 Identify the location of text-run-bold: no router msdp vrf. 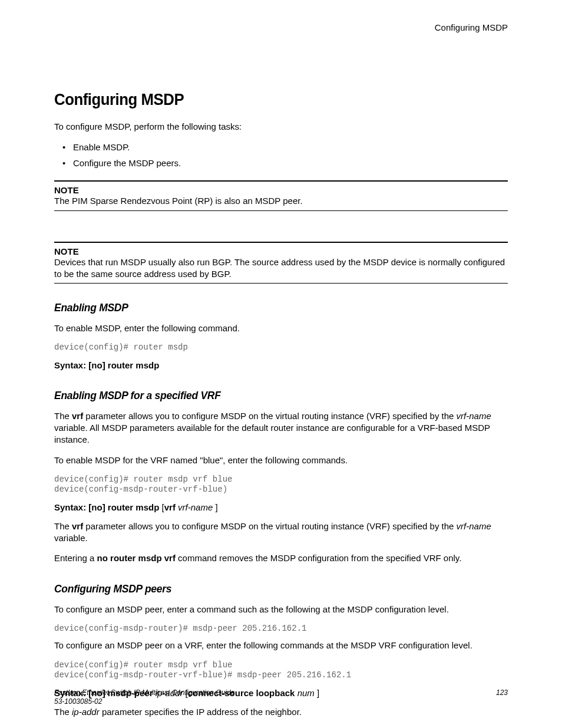
(137, 558).